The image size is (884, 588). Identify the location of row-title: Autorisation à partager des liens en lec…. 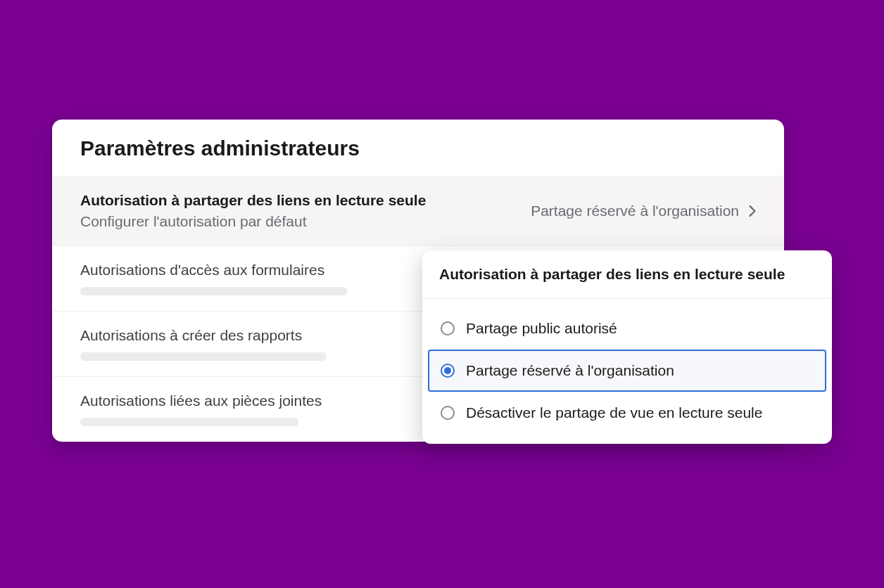
(305, 200).